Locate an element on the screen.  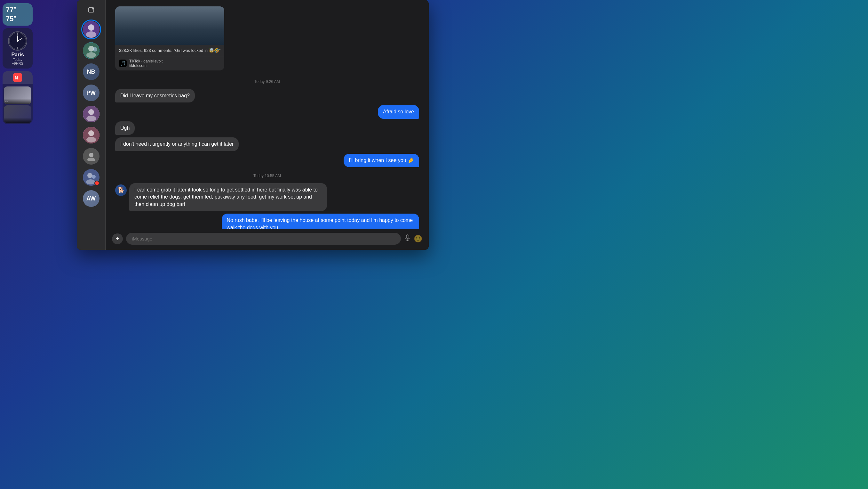
tiktok-source: 🎵 TikTok · daniellevoit tiktok.com is located at coordinates (170, 63).